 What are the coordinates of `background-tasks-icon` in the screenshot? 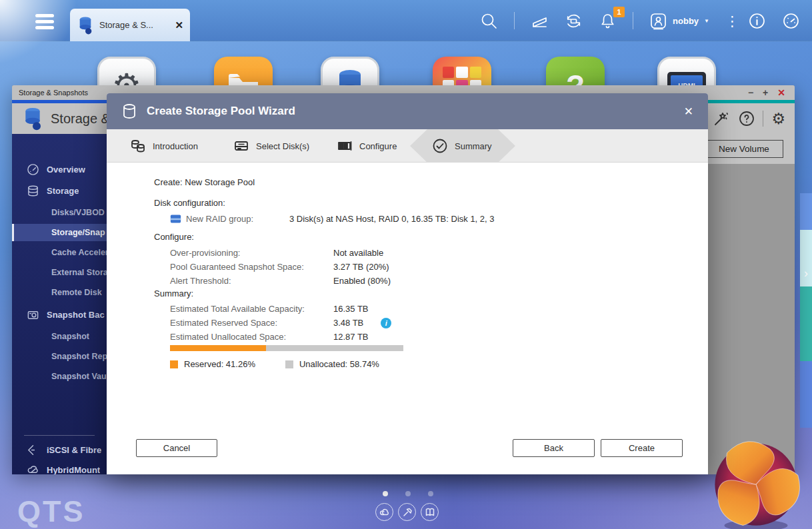 It's located at (540, 21).